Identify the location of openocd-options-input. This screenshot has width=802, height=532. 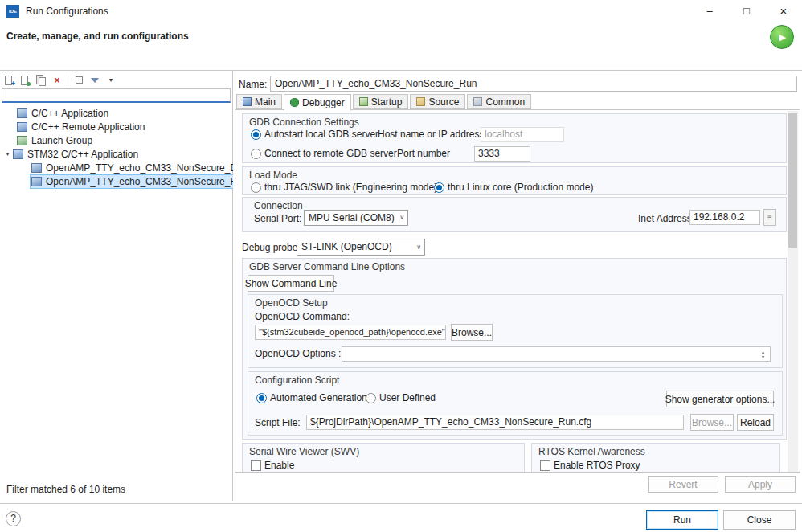
(556, 354).